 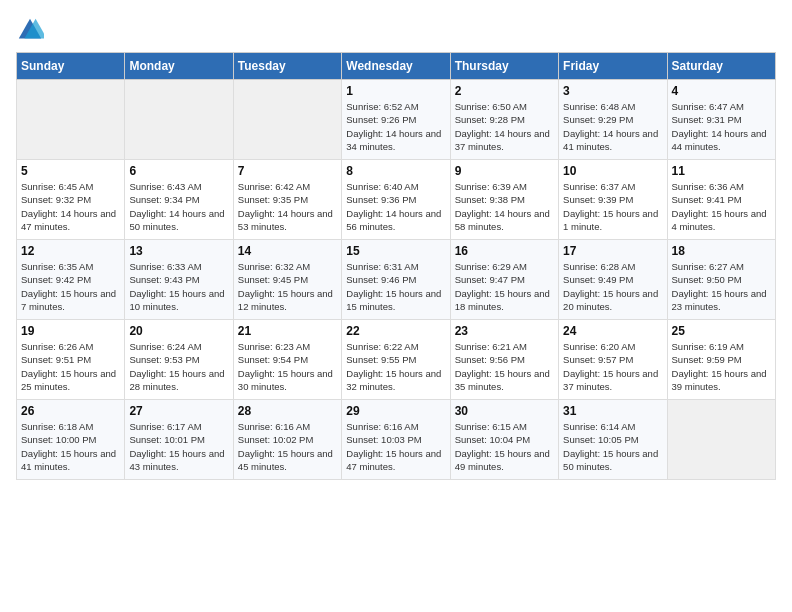 What do you see at coordinates (396, 280) in the screenshot?
I see `week-row-3: 12Sunrise: 6:35 AMSunset: 9:42 PMDayligh…` at bounding box center [396, 280].